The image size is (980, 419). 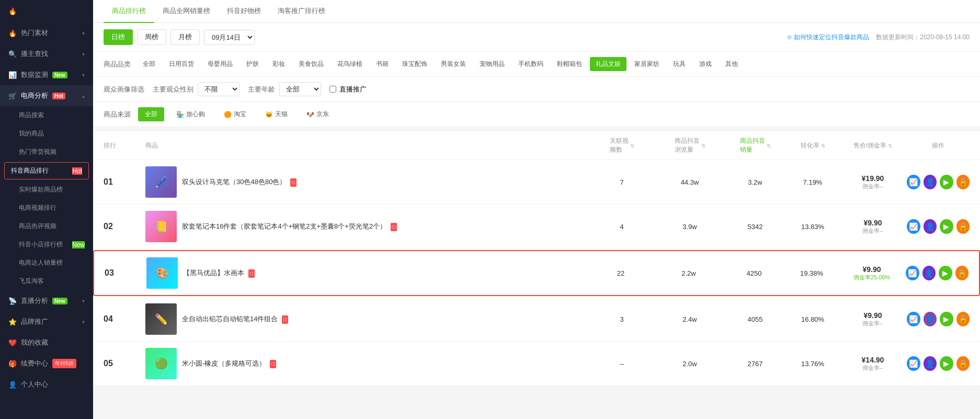 I want to click on source-all: 全部, so click(x=151, y=114).